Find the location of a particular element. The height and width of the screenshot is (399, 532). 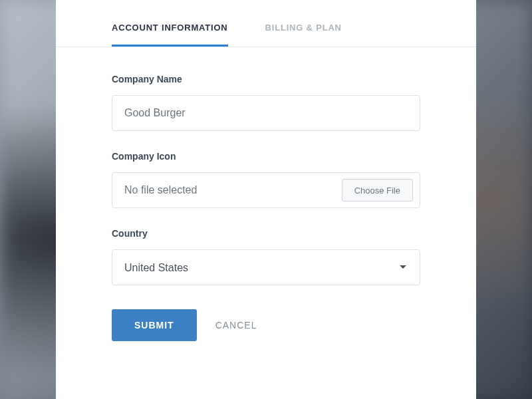

file-status-text: No file selected is located at coordinates (161, 190).